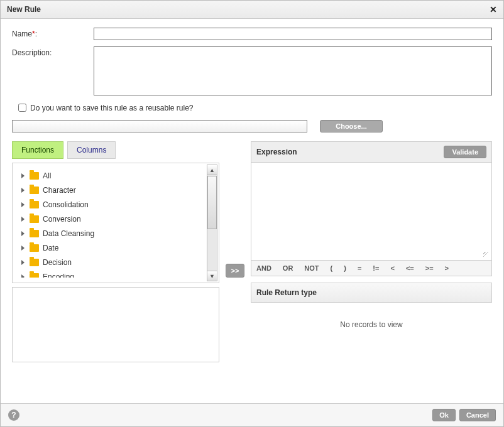 This screenshot has height=427, width=504. What do you see at coordinates (371, 293) in the screenshot?
I see `rule-return-type-header: Rule Return type` at bounding box center [371, 293].